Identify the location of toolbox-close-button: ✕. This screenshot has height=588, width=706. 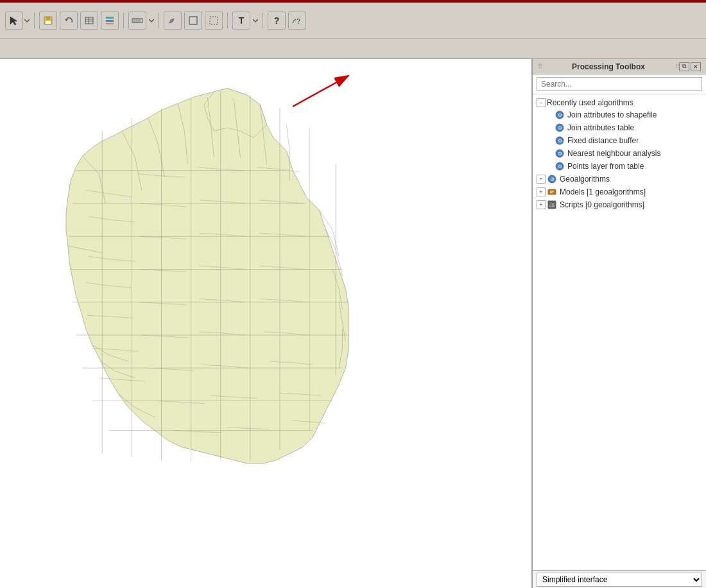
(696, 67).